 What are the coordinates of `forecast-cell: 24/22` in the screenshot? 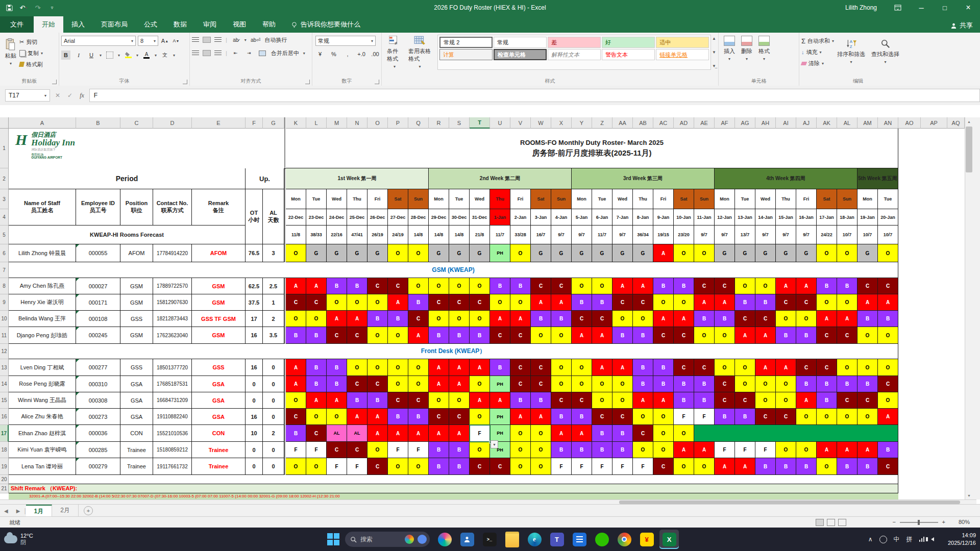 It's located at (827, 235).